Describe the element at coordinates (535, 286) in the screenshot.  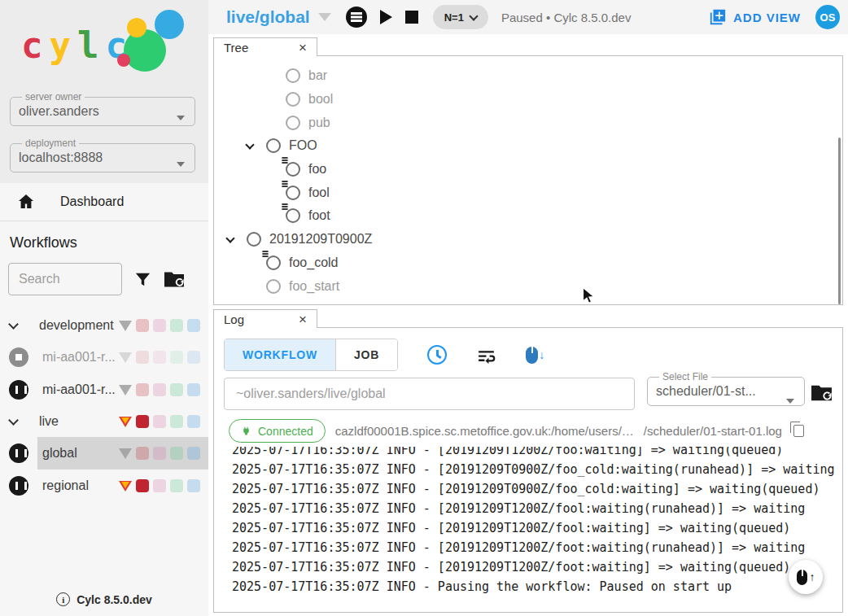
I see `tree-row-foo-start: foo_start` at that location.